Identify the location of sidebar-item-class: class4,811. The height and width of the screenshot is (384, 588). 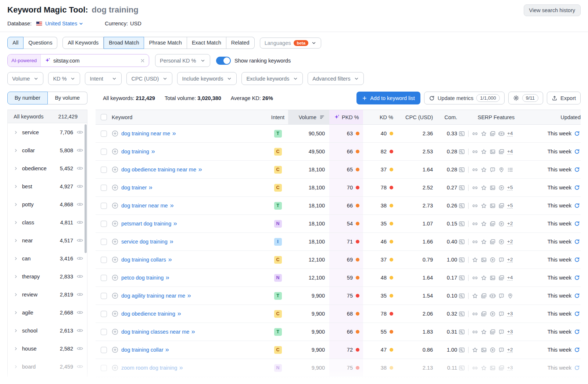
(47, 222).